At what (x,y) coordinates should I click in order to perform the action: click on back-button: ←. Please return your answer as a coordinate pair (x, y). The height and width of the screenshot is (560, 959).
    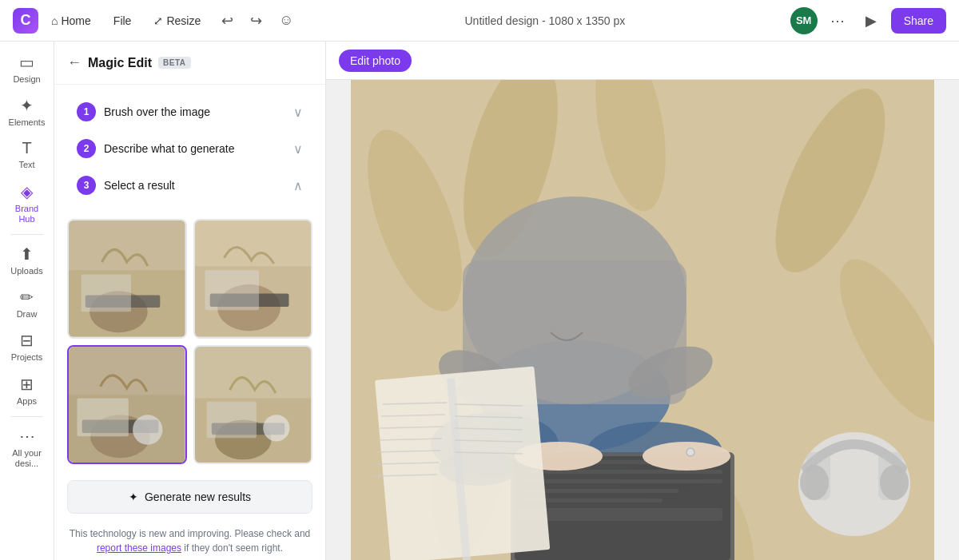
    Looking at the image, I should click on (74, 62).